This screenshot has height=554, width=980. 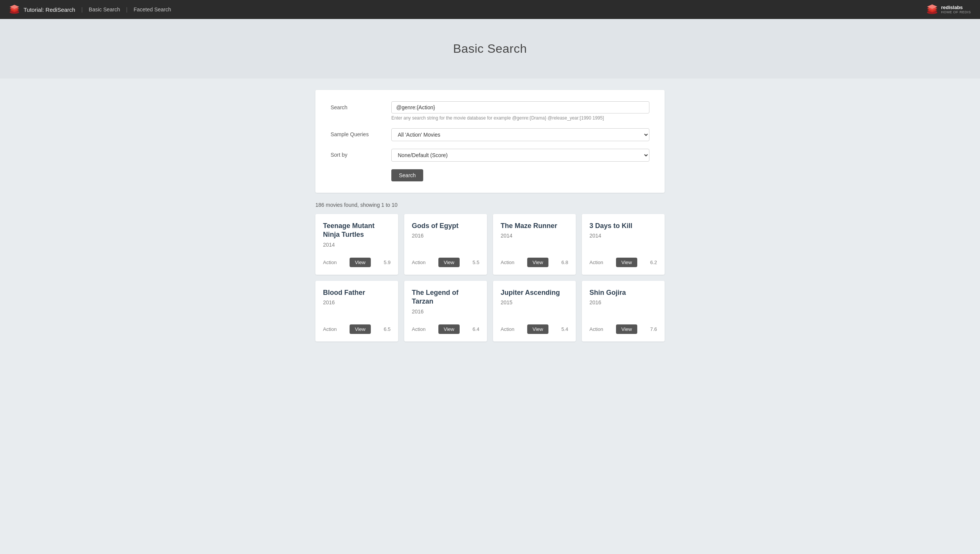 I want to click on movie-score: 7.6, so click(x=653, y=330).